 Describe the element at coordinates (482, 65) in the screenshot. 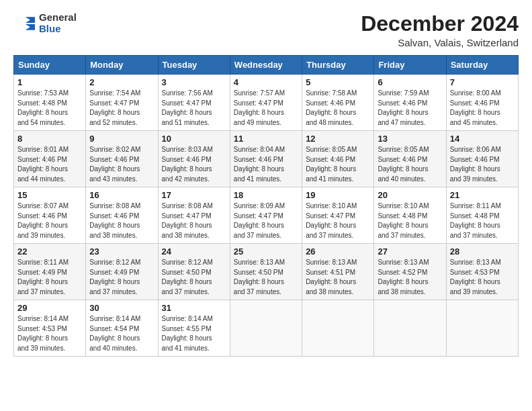

I see `header-saturday: Saturday` at that location.